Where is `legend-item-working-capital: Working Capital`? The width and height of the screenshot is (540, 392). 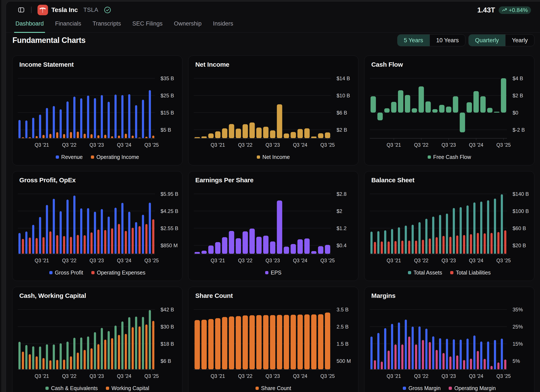
legend-item-working-capital: Working Capital is located at coordinates (128, 388).